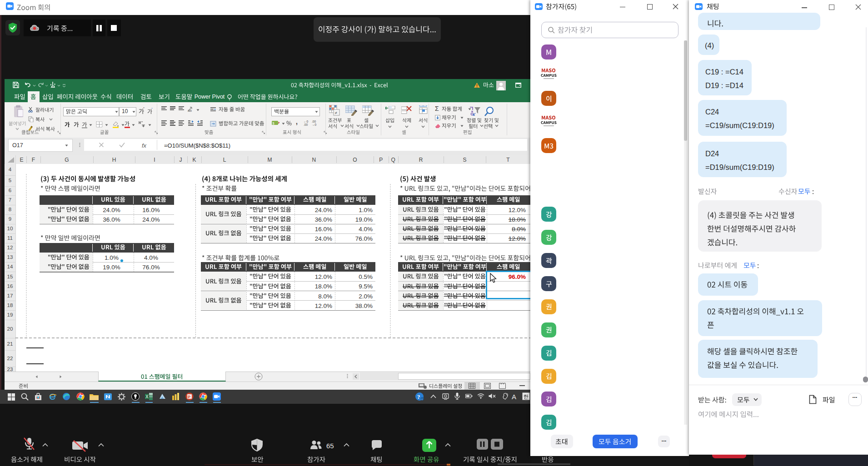  What do you see at coordinates (314, 124) in the screenshot?
I see `svg-text: →0` at bounding box center [314, 124].